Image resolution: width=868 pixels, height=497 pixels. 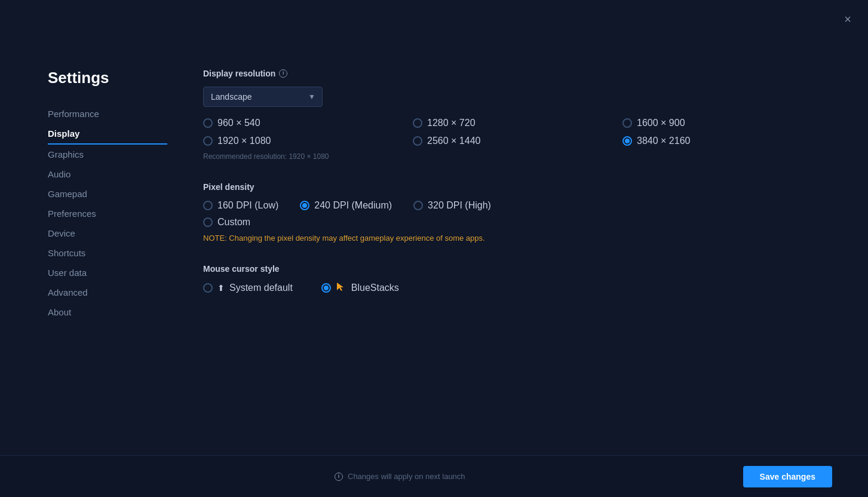 I want to click on footer-note: i Changes will apply on next launch, so click(x=400, y=477).